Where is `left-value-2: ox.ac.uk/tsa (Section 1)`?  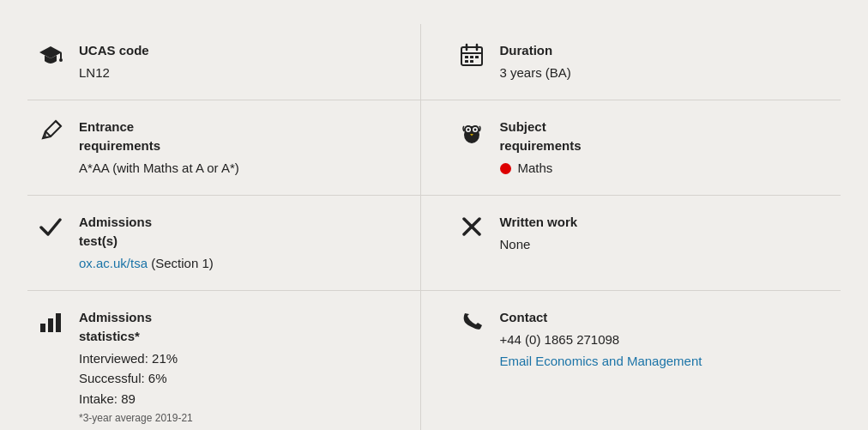
left-value-2: ox.ac.uk/tsa (Section 1) is located at coordinates (146, 264).